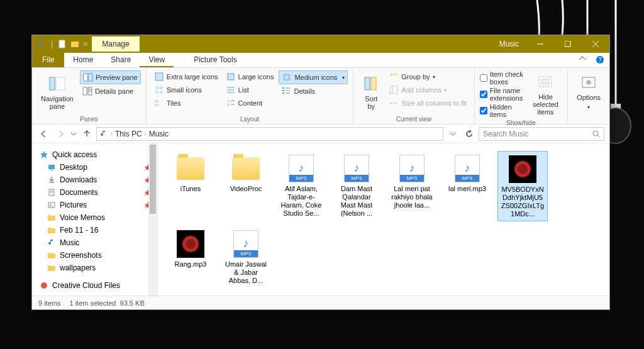 The width and height of the screenshot is (644, 349). What do you see at coordinates (357, 186) in the screenshot?
I see `file-item: ♪MP3Dam Mast Qalandar Mast Mast (Nelson …` at bounding box center [357, 186].